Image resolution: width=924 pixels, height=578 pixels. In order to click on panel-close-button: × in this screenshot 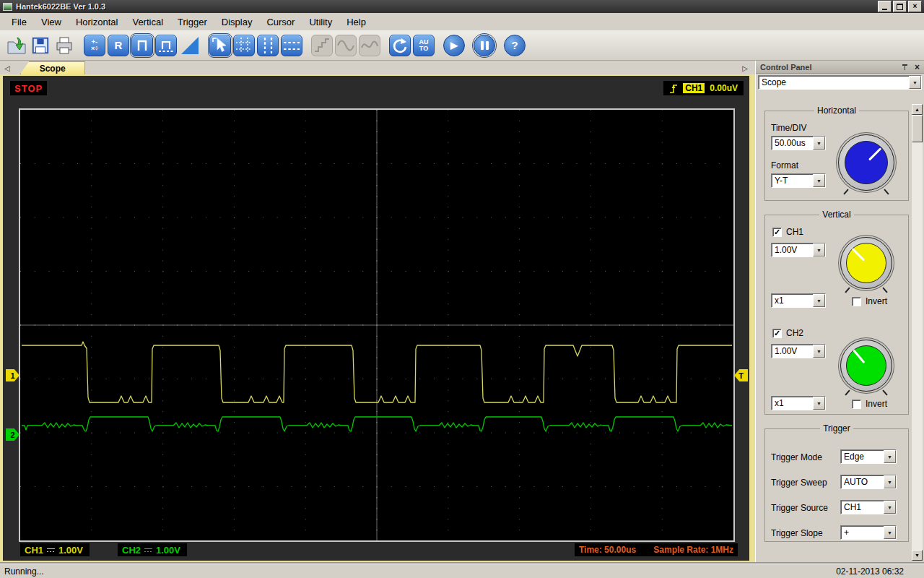, I will do `click(917, 67)`.